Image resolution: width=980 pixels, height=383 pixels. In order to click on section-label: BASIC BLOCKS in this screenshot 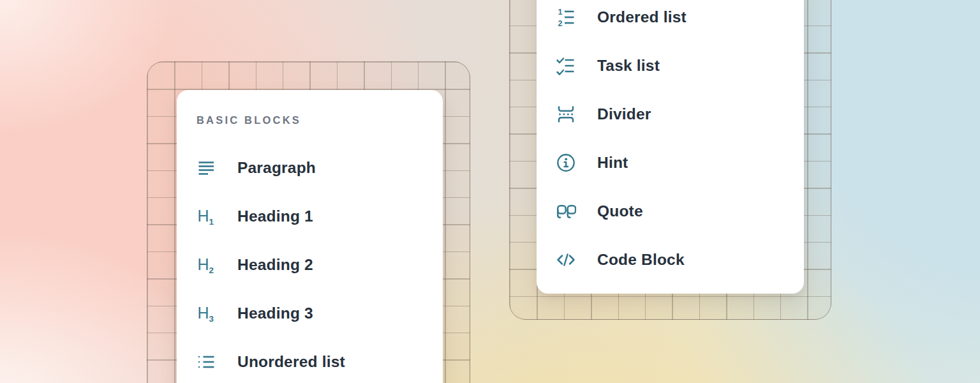, I will do `click(310, 117)`.